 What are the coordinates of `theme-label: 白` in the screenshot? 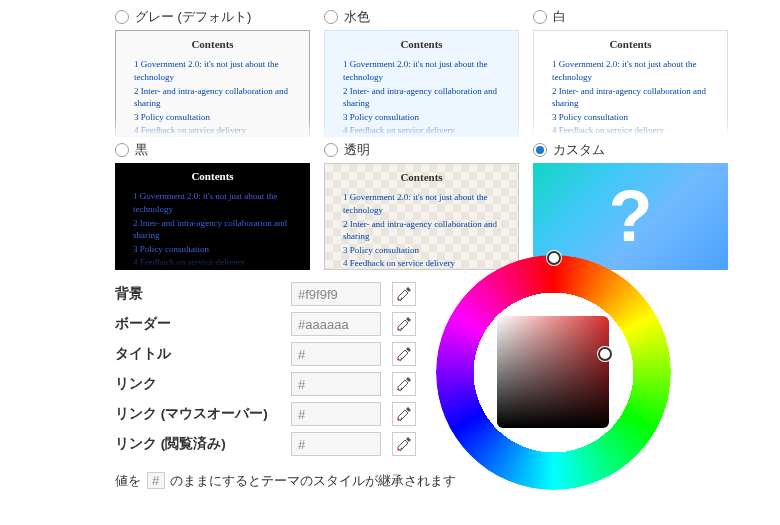 It's located at (560, 17).